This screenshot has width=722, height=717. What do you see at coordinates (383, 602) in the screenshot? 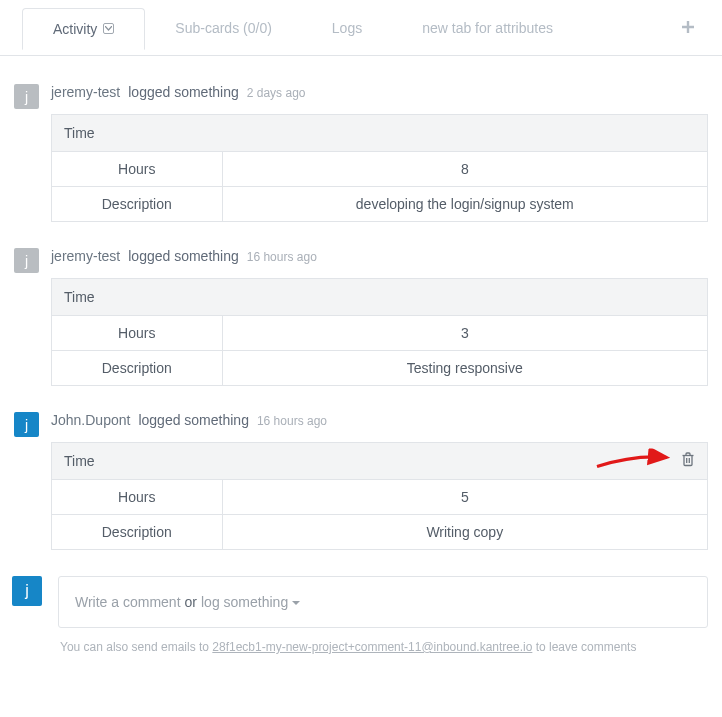
I see `comment-composer: Write a comment or log something` at bounding box center [383, 602].